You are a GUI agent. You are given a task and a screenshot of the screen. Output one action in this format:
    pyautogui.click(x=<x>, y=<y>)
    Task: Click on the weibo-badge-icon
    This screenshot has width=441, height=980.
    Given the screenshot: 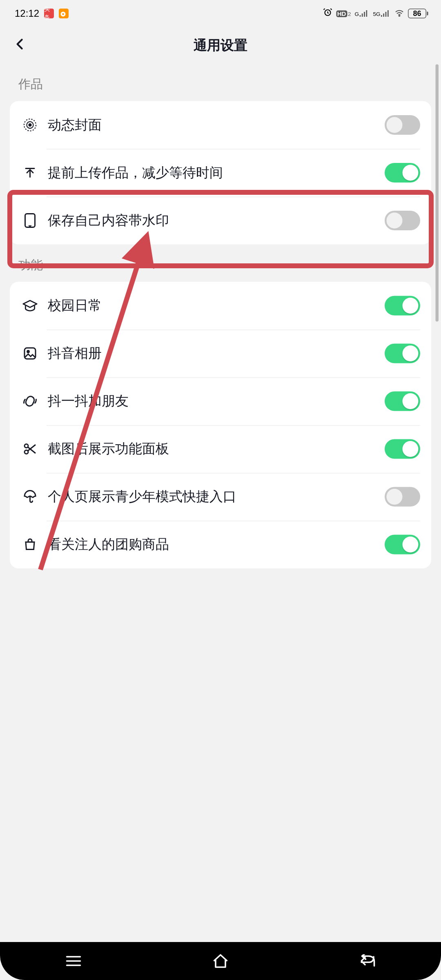 What is the action you would take?
    pyautogui.click(x=64, y=13)
    